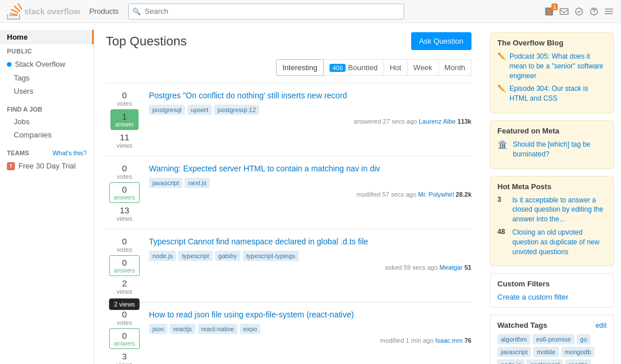  What do you see at coordinates (217, 329) in the screenshot?
I see `tag: react-native` at bounding box center [217, 329].